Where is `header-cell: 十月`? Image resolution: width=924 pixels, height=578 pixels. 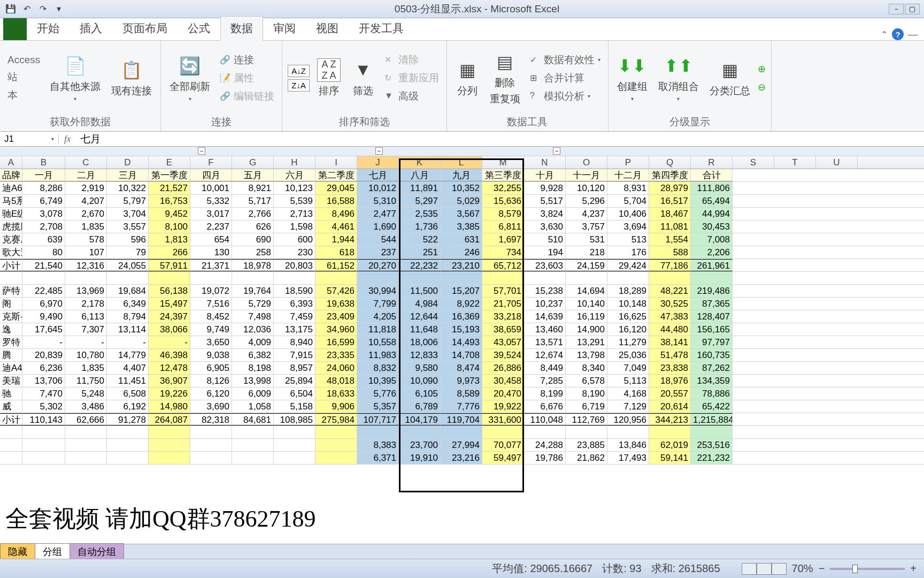 header-cell: 十月 is located at coordinates (545, 176).